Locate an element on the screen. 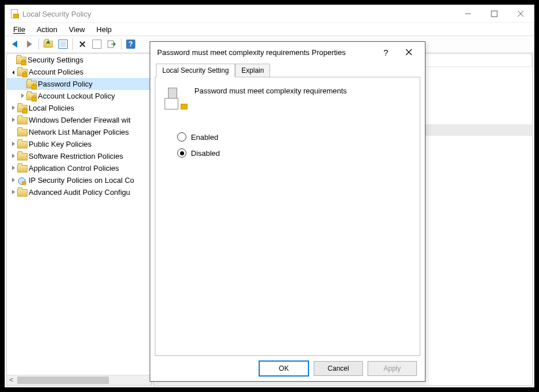  export-button is located at coordinates (112, 44).